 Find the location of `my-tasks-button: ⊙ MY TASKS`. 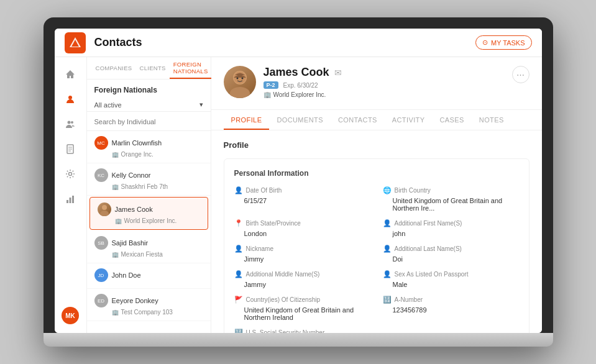

my-tasks-button: ⊙ MY TASKS is located at coordinates (503, 42).